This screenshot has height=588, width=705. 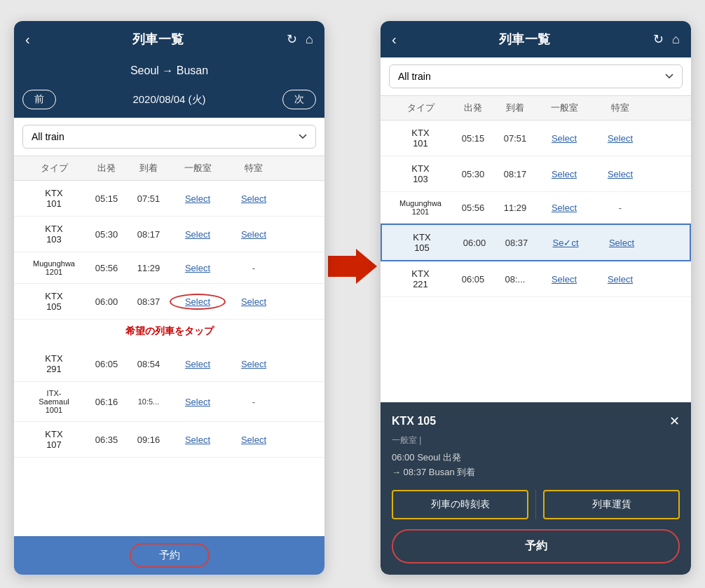 What do you see at coordinates (170, 71) in the screenshot?
I see `route-bar: Seoul → Busan` at bounding box center [170, 71].